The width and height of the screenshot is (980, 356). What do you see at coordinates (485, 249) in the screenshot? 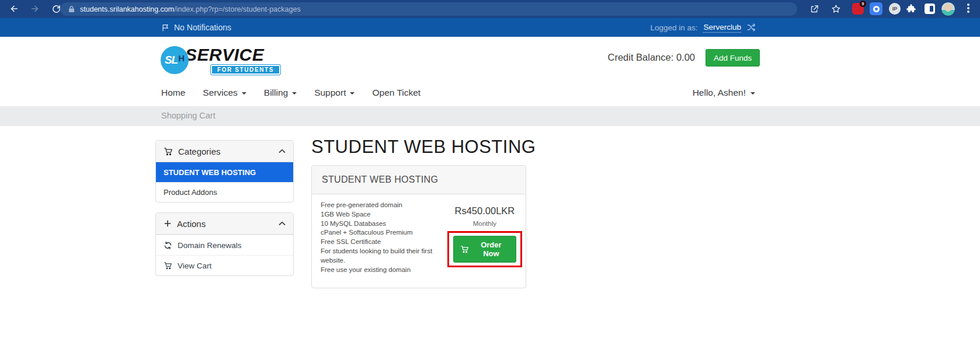
I see `order-now-button: Order Now` at bounding box center [485, 249].